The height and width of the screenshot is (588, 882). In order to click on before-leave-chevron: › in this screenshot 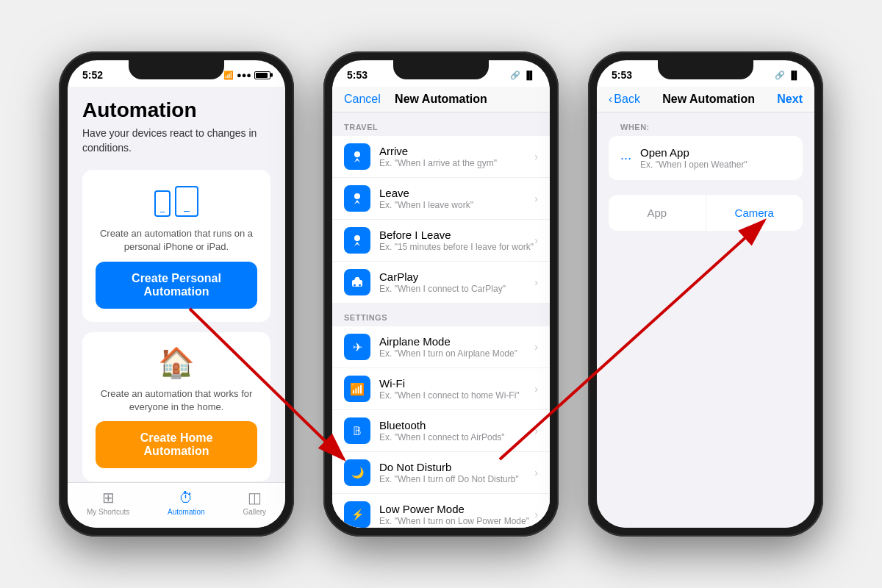, I will do `click(537, 240)`.